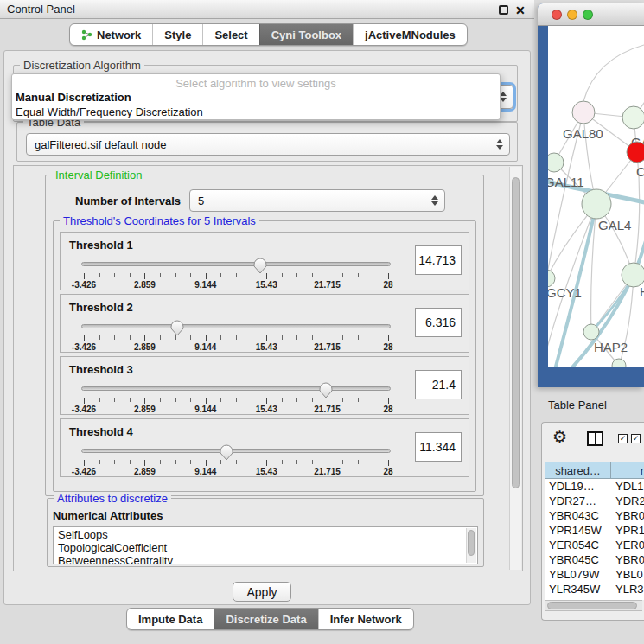 Image resolution: width=644 pixels, height=644 pixels. Describe the element at coordinates (588, 15) in the screenshot. I see `zoom-traffic-light-icon` at that location.